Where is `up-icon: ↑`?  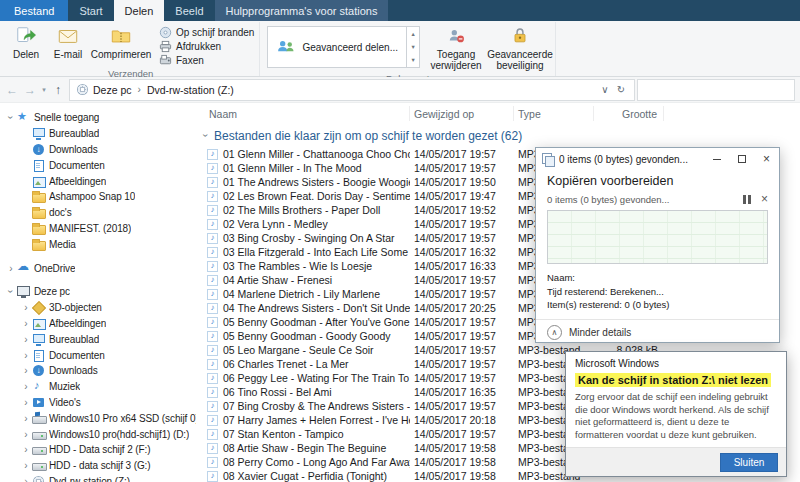
up-icon: ↑ is located at coordinates (58, 90).